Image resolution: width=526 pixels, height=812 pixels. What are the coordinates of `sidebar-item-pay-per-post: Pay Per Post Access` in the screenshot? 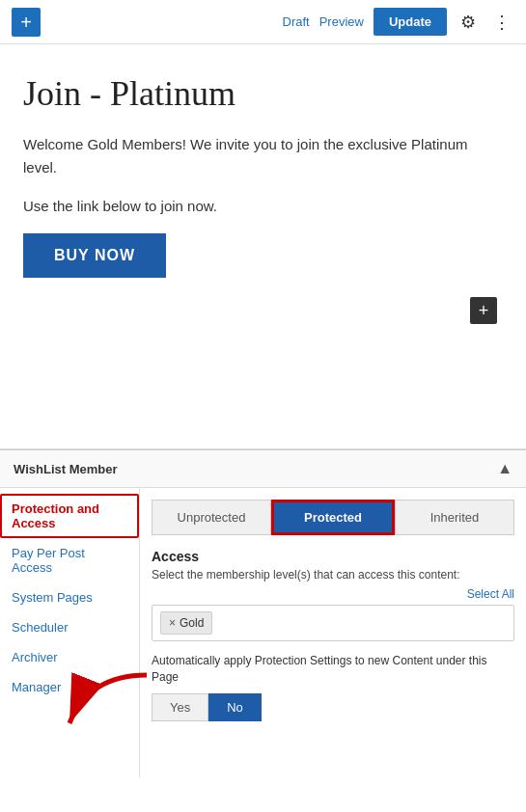 It's located at (69, 560).